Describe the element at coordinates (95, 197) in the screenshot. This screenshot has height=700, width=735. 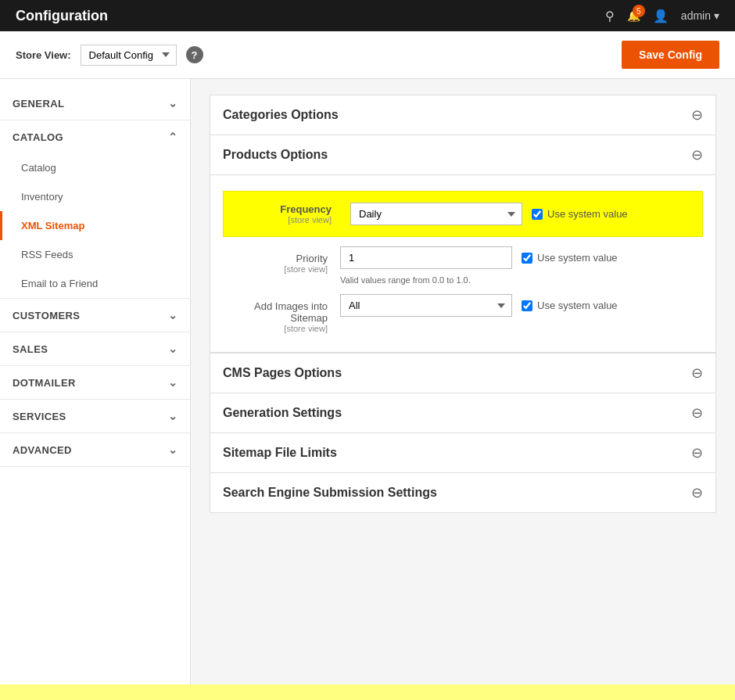
I see `sidebar-item-inventory: Inventory` at that location.